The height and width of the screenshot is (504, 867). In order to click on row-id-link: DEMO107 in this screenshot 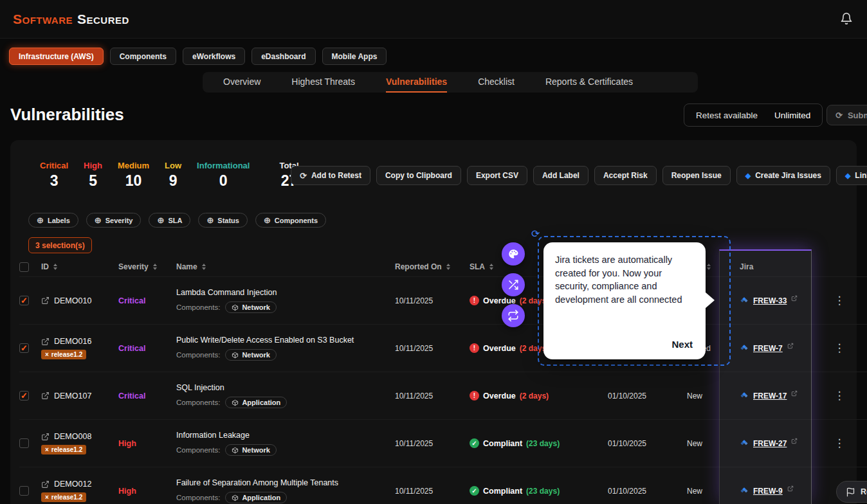, I will do `click(73, 396)`.